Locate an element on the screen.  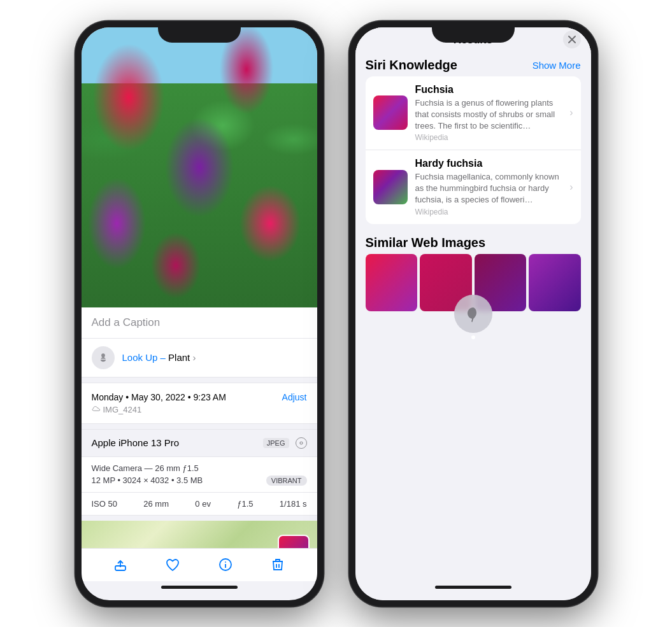
exif-ev: 0 ev is located at coordinates (203, 504).